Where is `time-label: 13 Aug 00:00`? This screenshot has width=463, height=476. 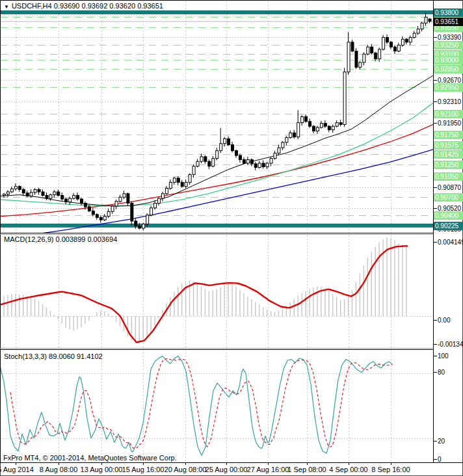 time-label: 13 Aug 00:00 is located at coordinates (101, 469).